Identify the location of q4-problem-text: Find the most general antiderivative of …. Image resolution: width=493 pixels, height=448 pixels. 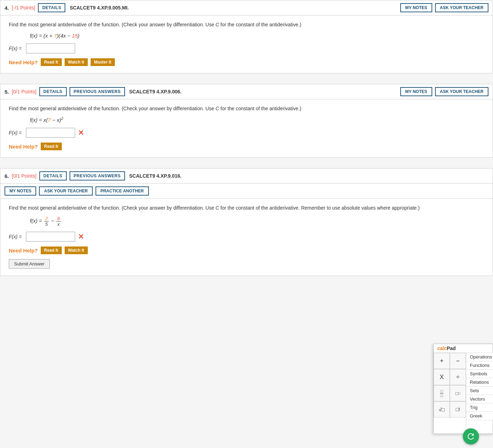
(246, 25).